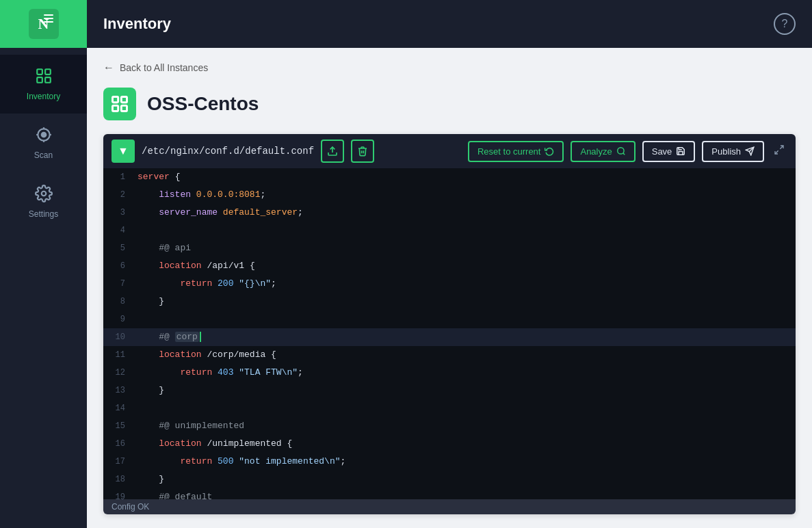 This screenshot has width=812, height=528. What do you see at coordinates (596, 152) in the screenshot?
I see `analyze-label: Analyze` at bounding box center [596, 152].